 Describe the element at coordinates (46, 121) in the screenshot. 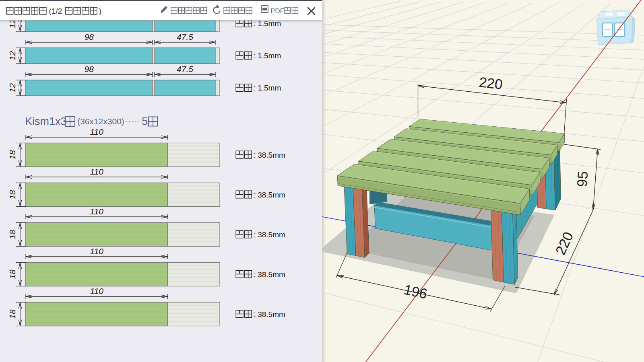

I see `svg-text: Kism1x3` at that location.